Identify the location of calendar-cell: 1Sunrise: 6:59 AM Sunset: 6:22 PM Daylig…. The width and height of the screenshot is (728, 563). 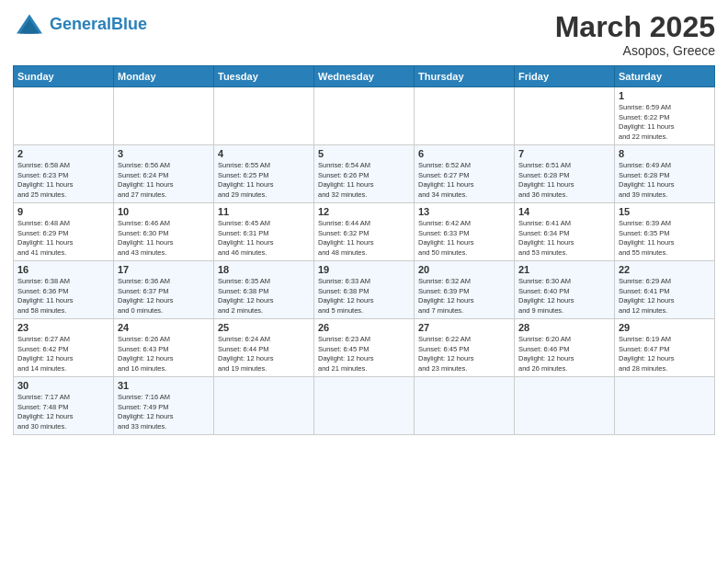
(665, 116).